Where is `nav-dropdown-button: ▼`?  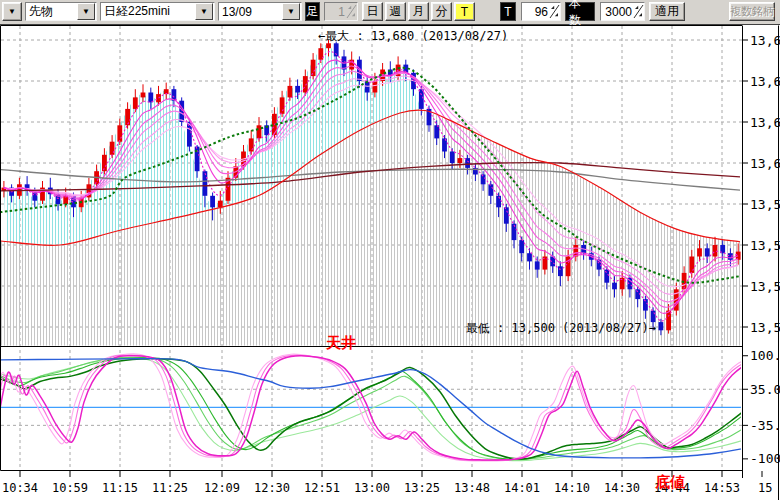
nav-dropdown-button: ▼ is located at coordinates (12, 12).